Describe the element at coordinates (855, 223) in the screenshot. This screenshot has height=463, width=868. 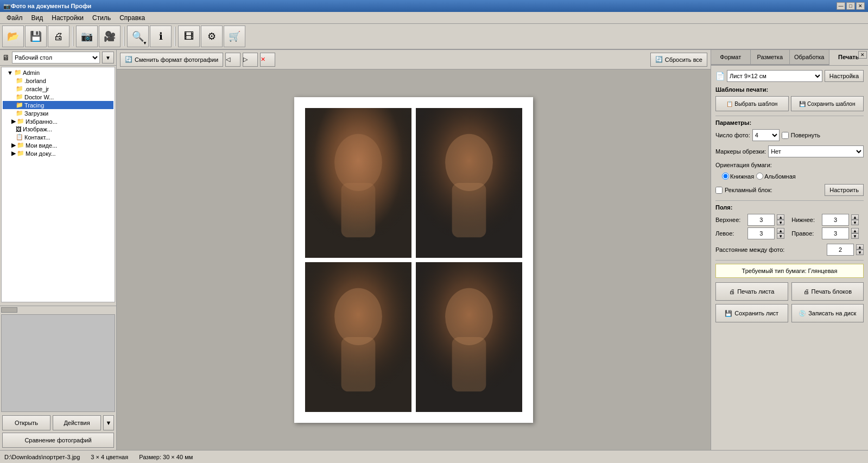
I see `margin-bottom-down: ▼` at that location.